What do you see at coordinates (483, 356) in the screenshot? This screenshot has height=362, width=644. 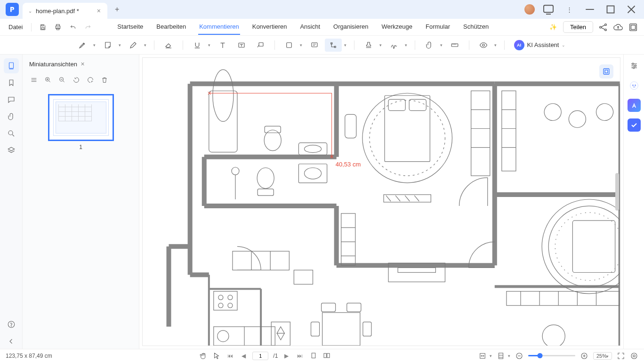 I see `fit-width-icon` at bounding box center [483, 356].